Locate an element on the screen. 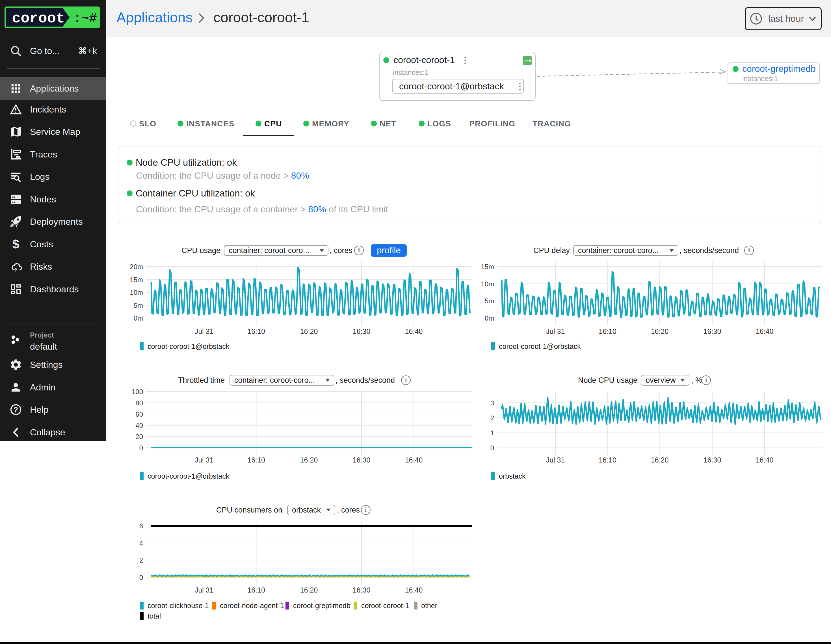  svg-text: 40 is located at coordinates (139, 426).